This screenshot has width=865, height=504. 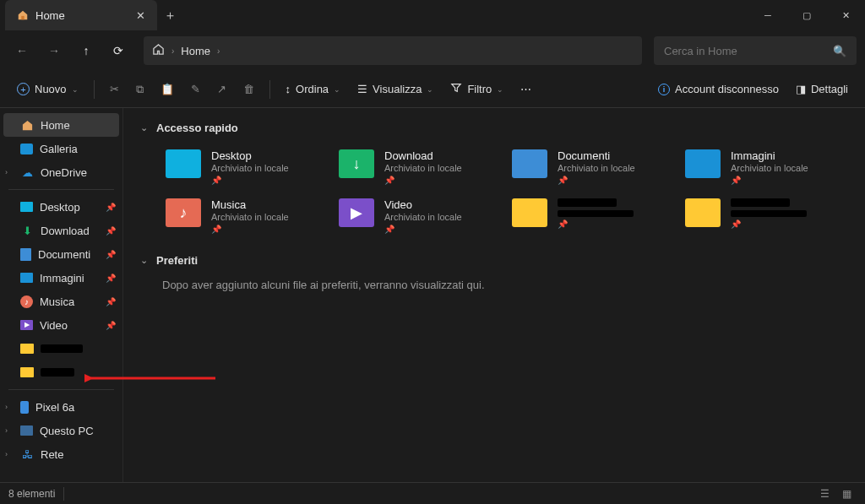 I want to click on quick-access-tile: Desktop Archiviato in locale 📌, so click(x=245, y=167).